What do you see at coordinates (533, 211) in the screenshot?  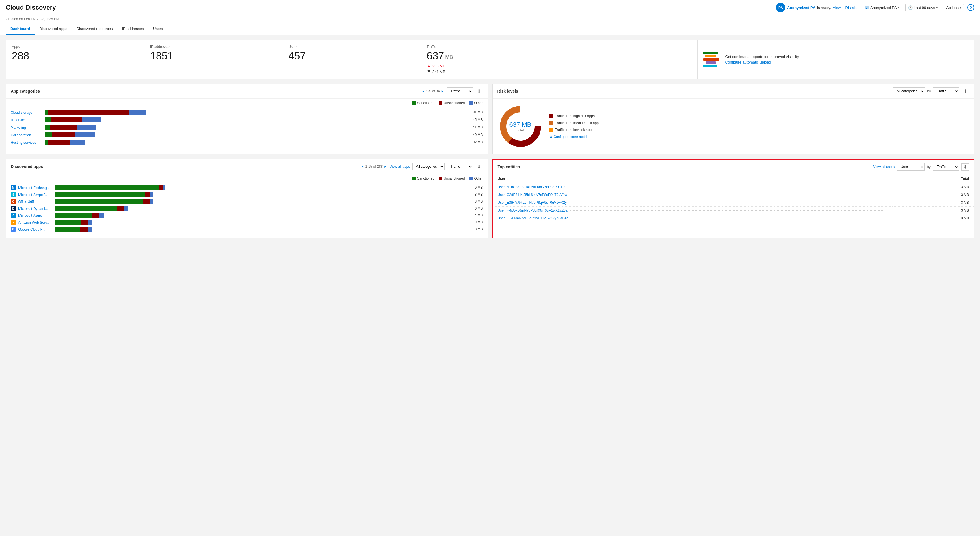 I see `user-link: User_H4iJ5kL6mN7oP8qR9sT0uV1wX2yZ3a` at bounding box center [533, 211].